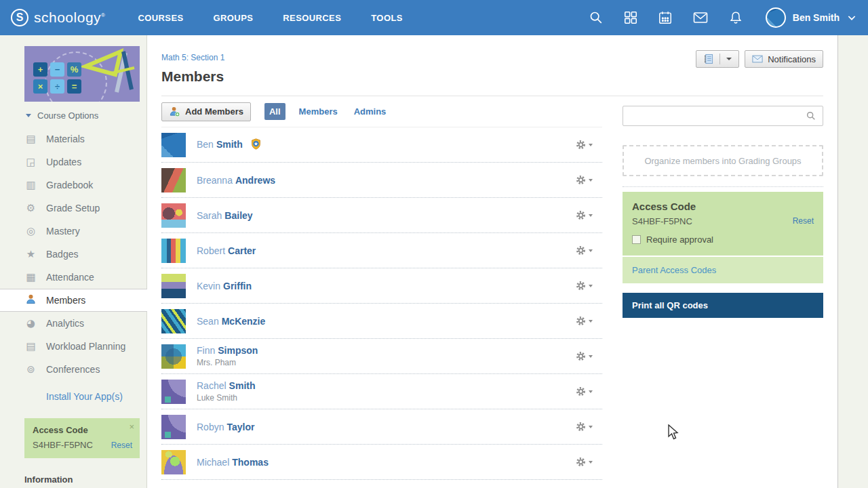  What do you see at coordinates (723, 270) in the screenshot?
I see `parent-access-codes-link: Parent Access Codes` at bounding box center [723, 270].